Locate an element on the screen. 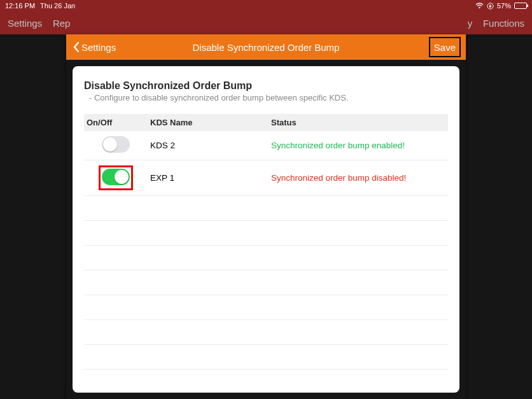  section-title: Disable Synchronized Order Bump is located at coordinates (266, 86).